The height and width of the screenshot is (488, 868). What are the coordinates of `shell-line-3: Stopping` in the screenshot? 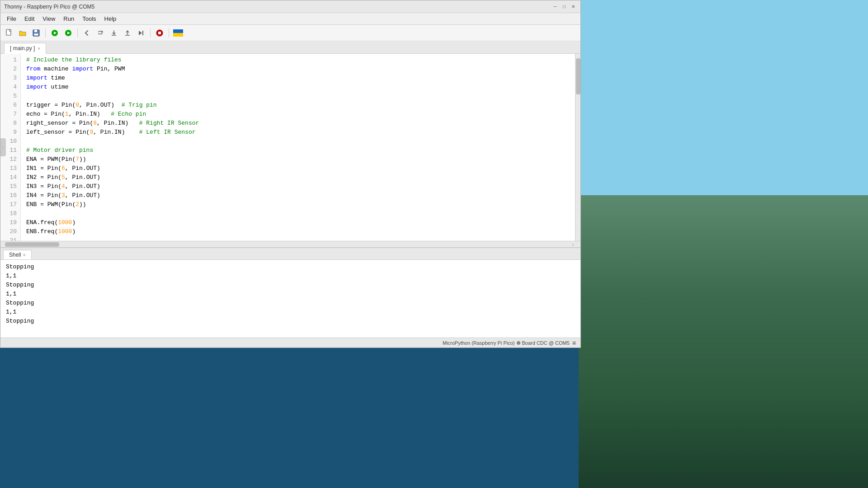 It's located at (290, 285).